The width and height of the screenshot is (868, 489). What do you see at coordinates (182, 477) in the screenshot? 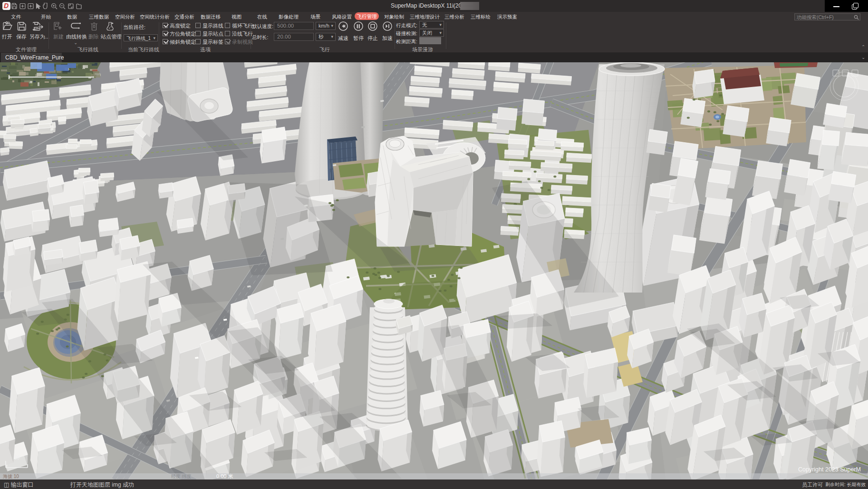
I see `svg-text: 经度 纬度` at bounding box center [182, 477].